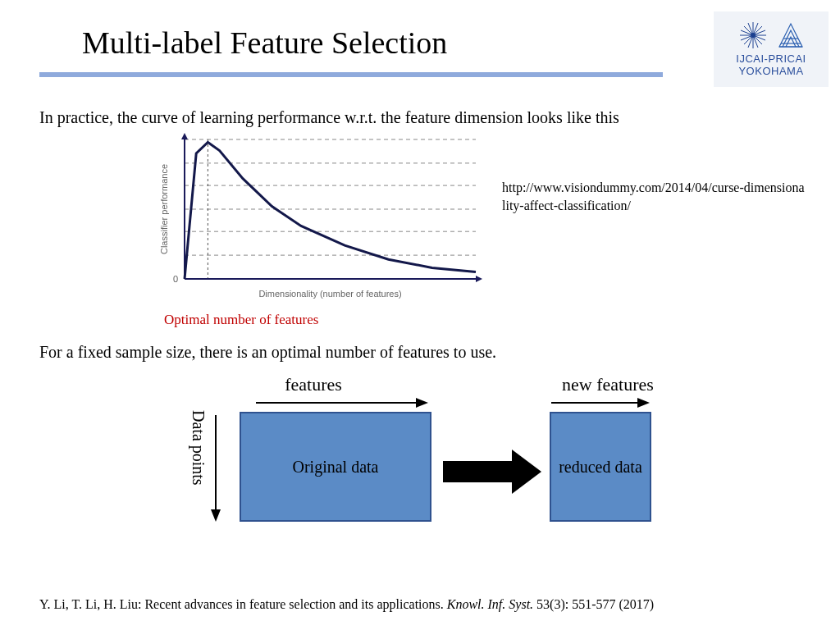 The image size is (840, 630). What do you see at coordinates (771, 66) in the screenshot?
I see `logo-text: IJCAI-PRICAI YOKOHAMA` at bounding box center [771, 66].